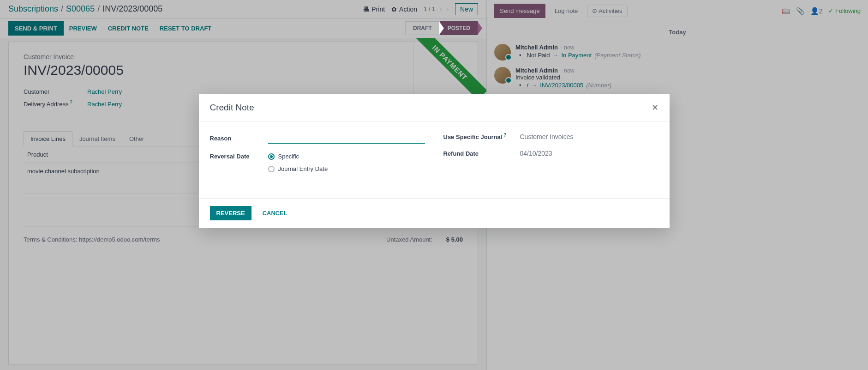 Image resolution: width=868 pixels, height=370 pixels. I want to click on journal-label: Use Specific Journal ?, so click(478, 137).